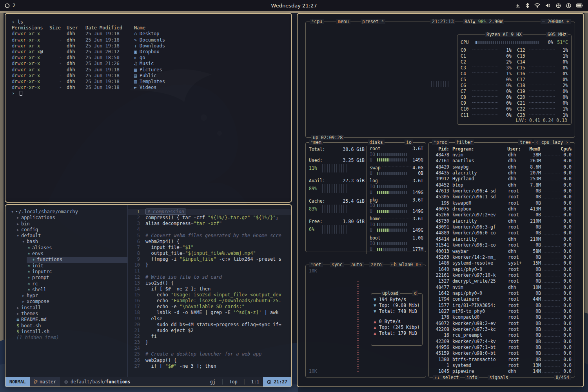 The height and width of the screenshot is (392, 588). Describe the element at coordinates (502, 336) in the screenshot. I see `proc-row: 16rcu_preemptroot 0B0.0` at that location.